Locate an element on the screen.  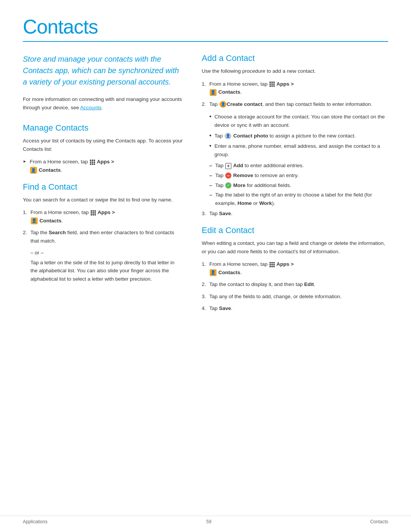
manage-contacts-section: Manage Contacts Access your list of cont… is located at coordinates (103, 149).